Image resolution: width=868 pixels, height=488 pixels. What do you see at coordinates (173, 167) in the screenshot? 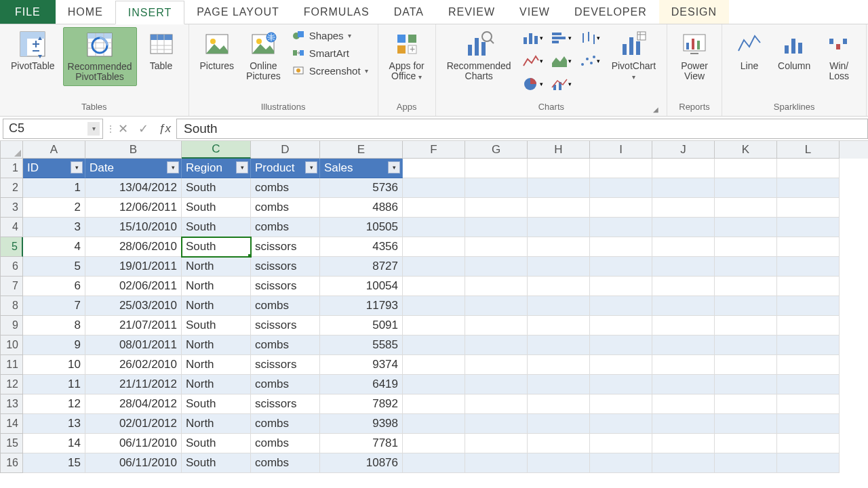
I see `filter-date: ▾` at bounding box center [173, 167].